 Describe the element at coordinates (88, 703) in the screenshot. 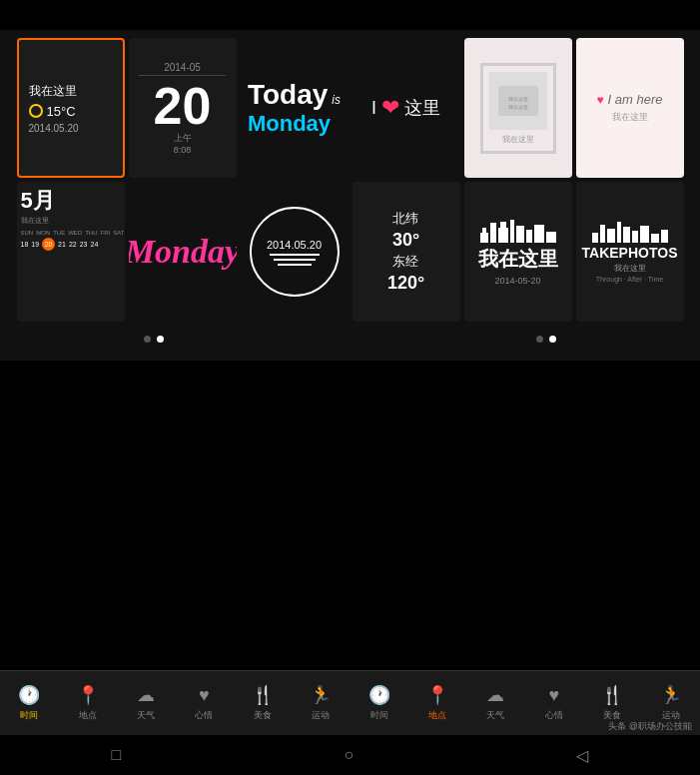

I see `nav-item-location1: 📍 地点` at that location.